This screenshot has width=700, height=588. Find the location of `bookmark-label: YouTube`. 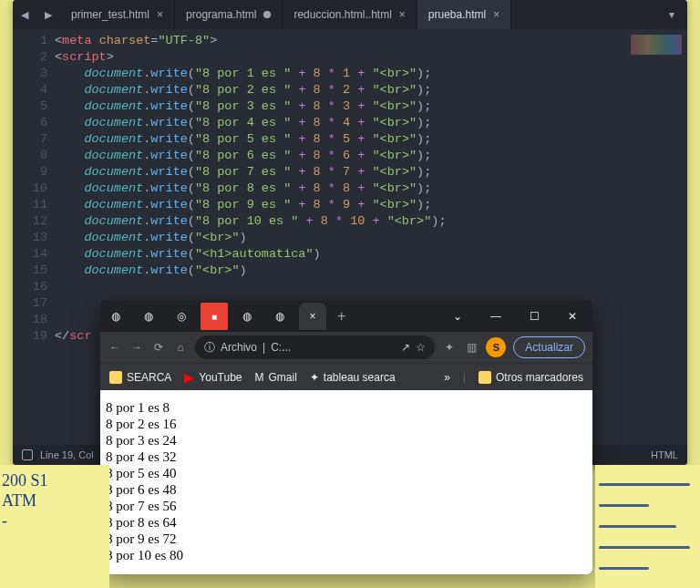

bookmark-label: YouTube is located at coordinates (221, 377).